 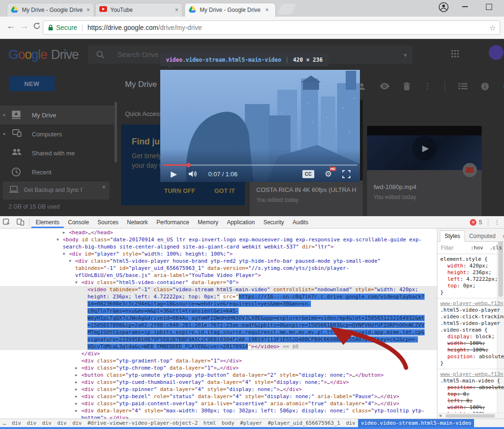 What do you see at coordinates (385, 86) in the screenshot?
I see `preview-eye-icon` at bounding box center [385, 86].